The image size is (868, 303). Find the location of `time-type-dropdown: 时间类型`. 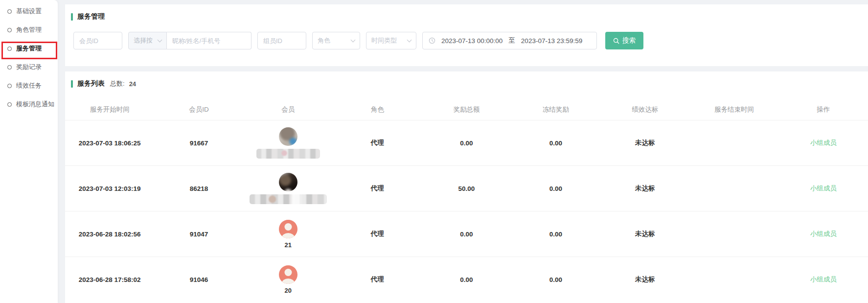

time-type-dropdown: 时间类型 is located at coordinates (391, 41).